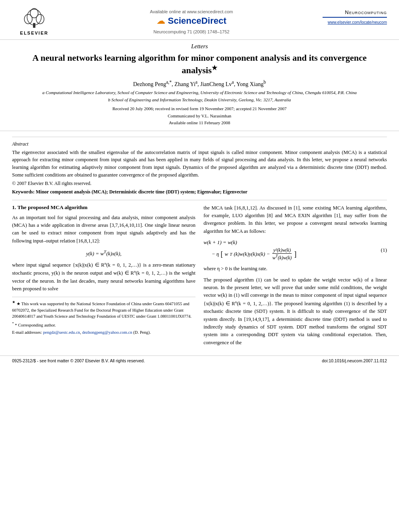 The width and height of the screenshot is (399, 532). Describe the element at coordinates (357, 23) in the screenshot. I see `elsevier-url: www.elsevier.com/locate/neucom` at that location.